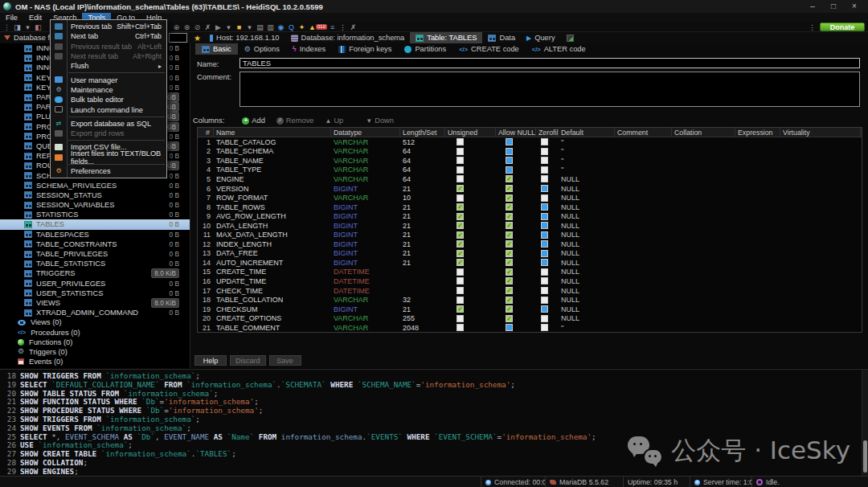 The image size is (868, 487). Describe the element at coordinates (254, 121) in the screenshot. I see `add-column-button: + Add` at that location.